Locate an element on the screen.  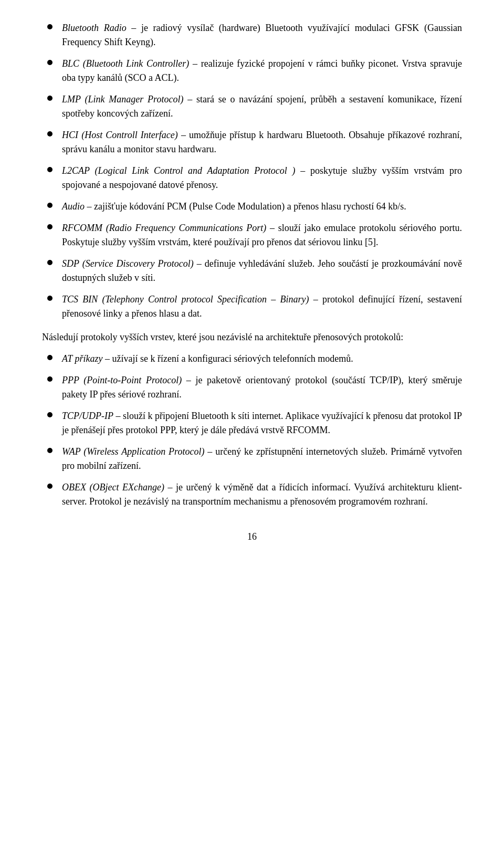
list-item: Audio – zajišťuje kódování PCM (Pulse Co… is located at coordinates (252, 207).